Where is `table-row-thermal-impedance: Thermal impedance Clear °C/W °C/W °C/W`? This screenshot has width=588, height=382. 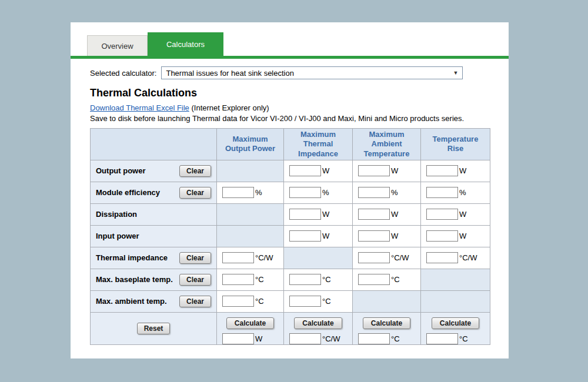
table-row-thermal-impedance: Thermal impedance Clear °C/W °C/W °C/W is located at coordinates (290, 257).